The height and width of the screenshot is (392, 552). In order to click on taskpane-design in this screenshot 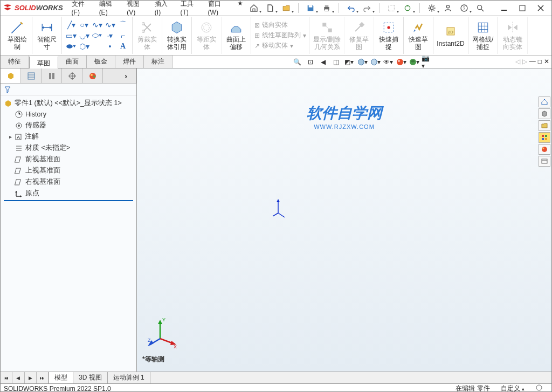, I will do `click(544, 114)`.